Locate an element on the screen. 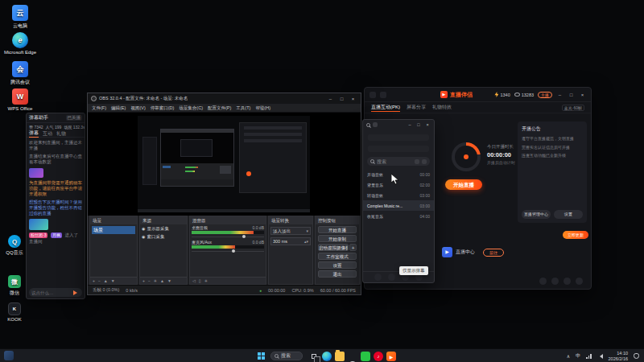 The width and height of the screenshot is (644, 362). taskbar-search: 搜索 is located at coordinates (287, 356).